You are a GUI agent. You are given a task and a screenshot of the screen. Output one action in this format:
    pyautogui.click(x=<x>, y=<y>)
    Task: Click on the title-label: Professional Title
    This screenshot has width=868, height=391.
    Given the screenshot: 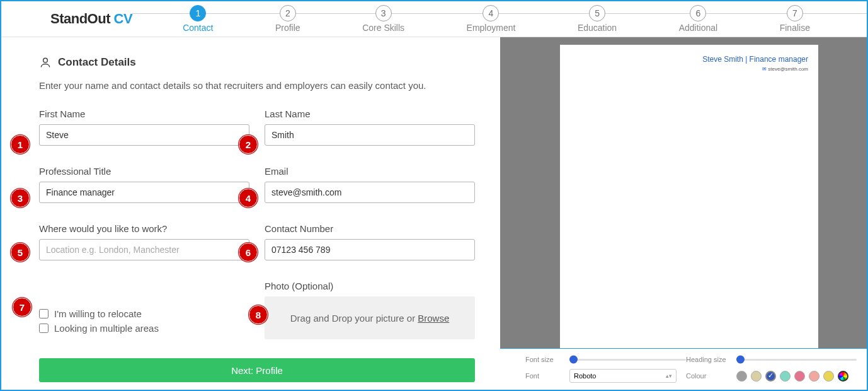 What is the action you would take?
    pyautogui.click(x=144, y=172)
    